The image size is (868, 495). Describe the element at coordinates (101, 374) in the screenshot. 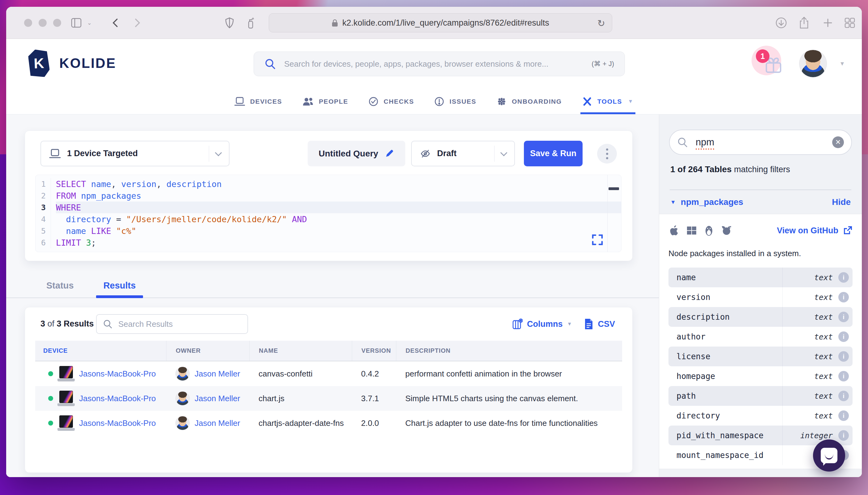

I see `device-cell: Jasons-MacBook-Pro` at that location.